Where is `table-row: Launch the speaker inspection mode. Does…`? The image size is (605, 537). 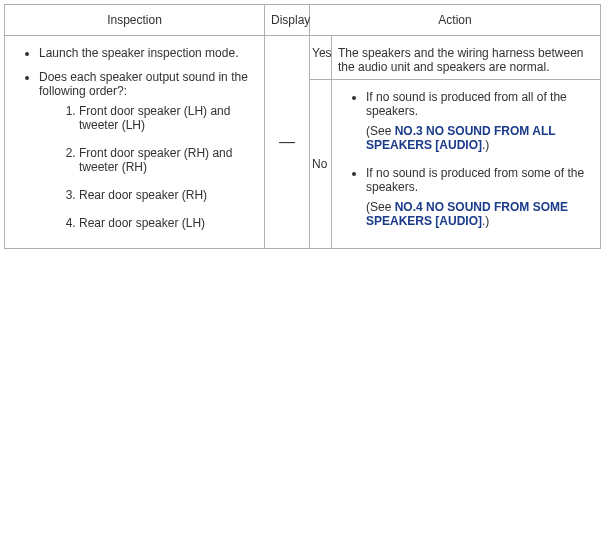 table-row: Launch the speaker inspection mode. Does… is located at coordinates (303, 58).